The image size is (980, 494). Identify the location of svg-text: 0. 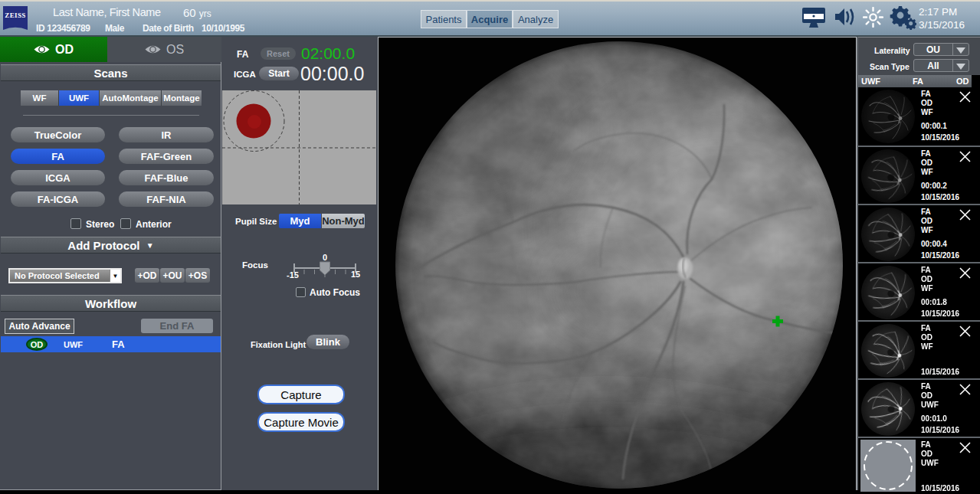
(325, 257).